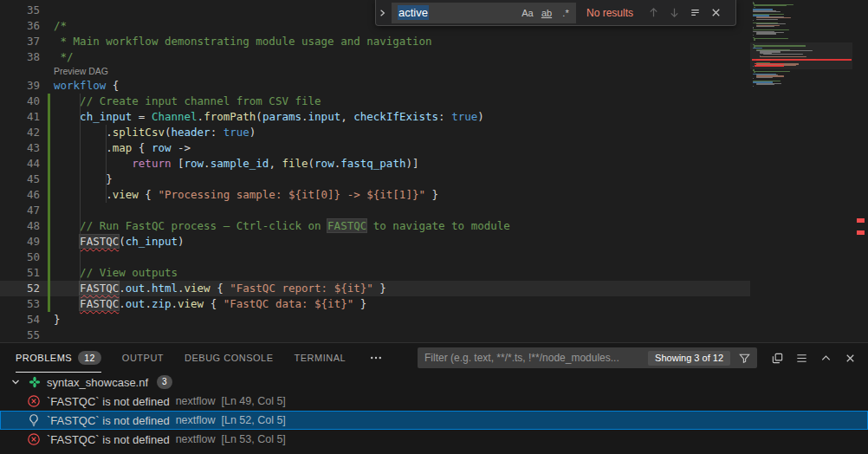  I want to click on minimap-error-marker, so click(802, 60).